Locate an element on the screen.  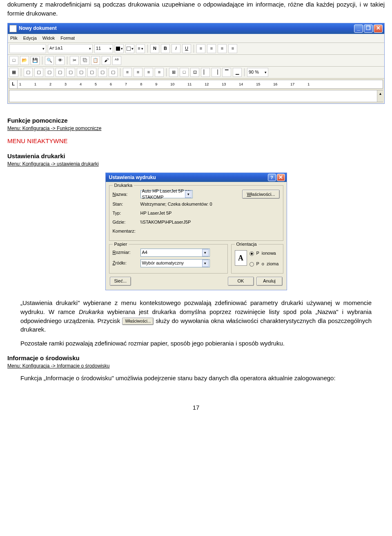
radio-landscape is located at coordinates (252, 264).